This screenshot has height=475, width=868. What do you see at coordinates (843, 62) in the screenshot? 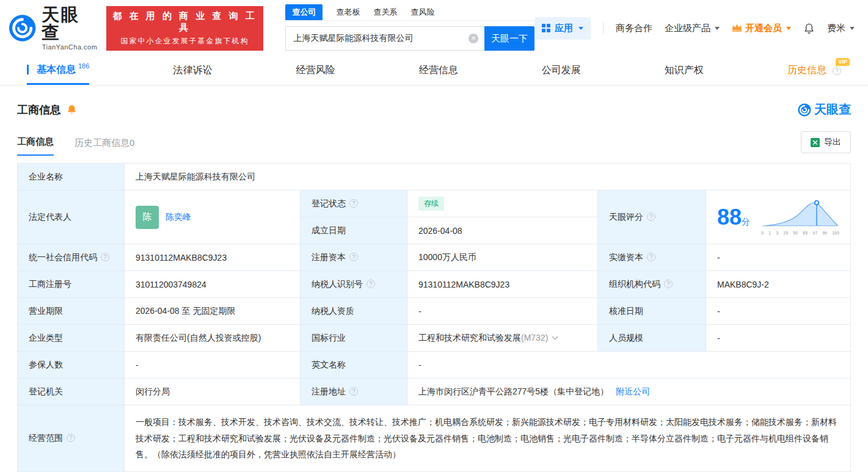
I see `vip-badge: VIP` at bounding box center [843, 62].